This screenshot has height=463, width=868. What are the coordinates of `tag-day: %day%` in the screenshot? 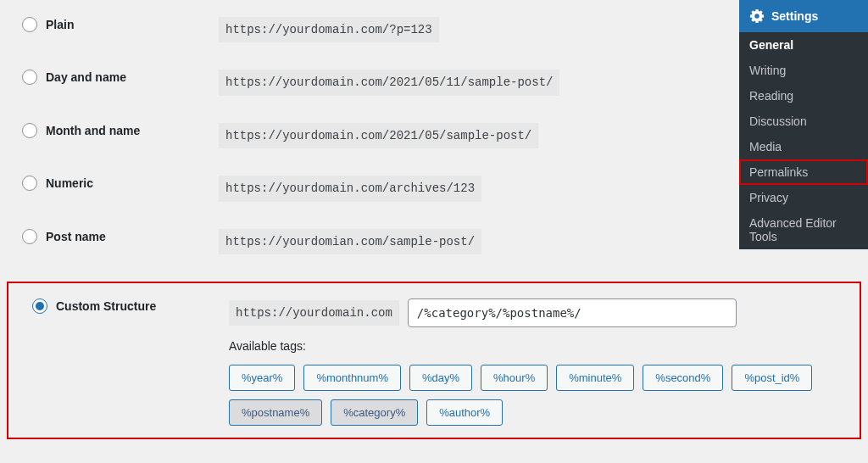 It's located at (441, 378).